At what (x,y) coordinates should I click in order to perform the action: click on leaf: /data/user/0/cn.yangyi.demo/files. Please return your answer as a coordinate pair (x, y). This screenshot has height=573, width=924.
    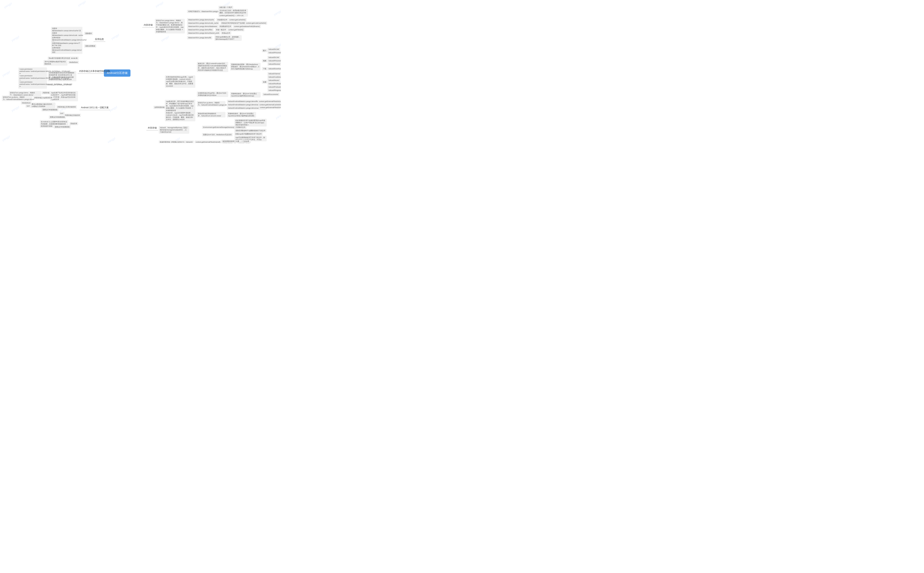
    Looking at the image, I should click on (200, 30).